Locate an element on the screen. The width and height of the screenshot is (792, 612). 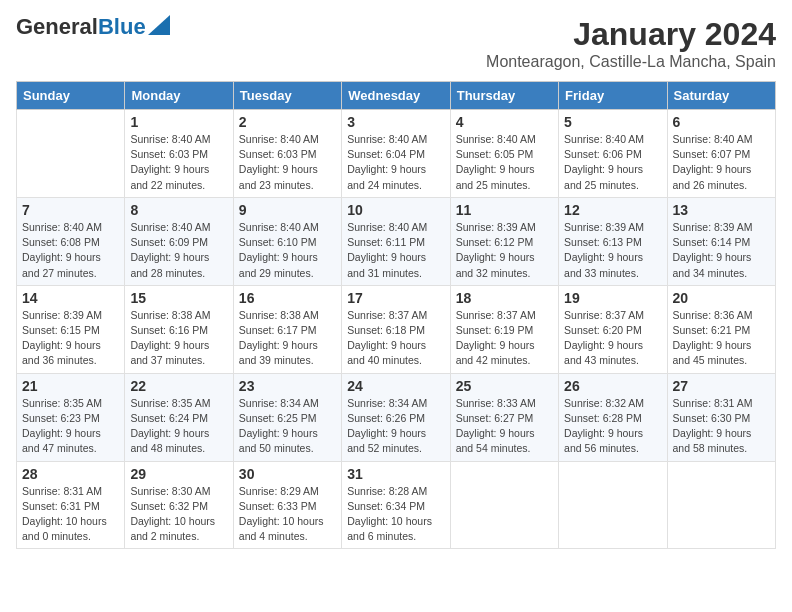
day-info: Sunrise: 8:40 AMSunset: 6:07 PMDaylight:… is located at coordinates (722, 162).